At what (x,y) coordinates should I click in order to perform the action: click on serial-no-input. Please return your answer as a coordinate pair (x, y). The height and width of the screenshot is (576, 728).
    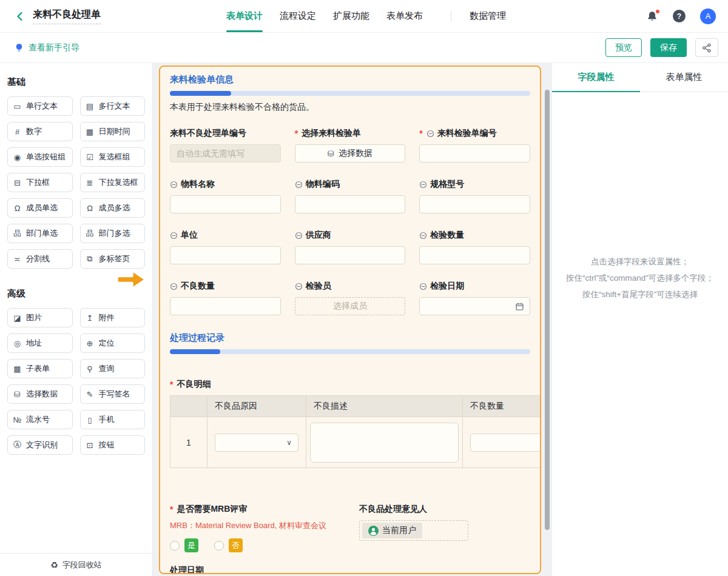
    Looking at the image, I should click on (226, 153).